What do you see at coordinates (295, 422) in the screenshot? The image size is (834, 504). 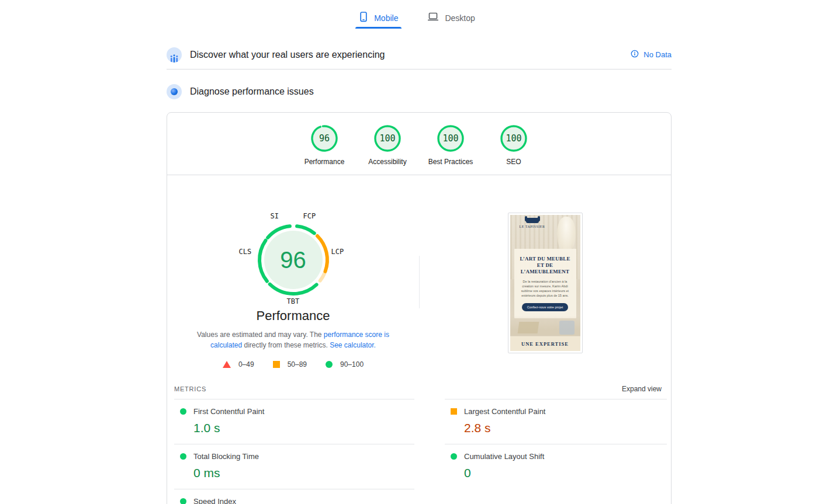 I see `metric-first-contentful-paint: First Contentful Paint 1.0 s` at bounding box center [295, 422].